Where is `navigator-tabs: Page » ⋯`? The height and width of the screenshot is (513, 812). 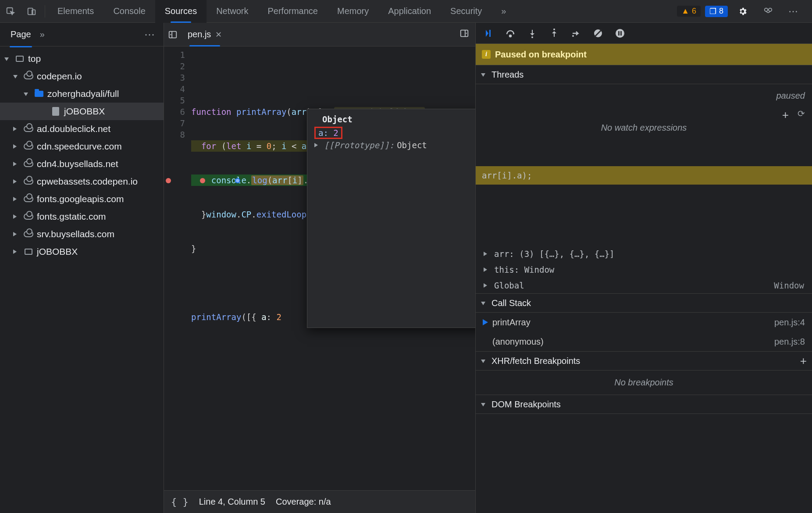 navigator-tabs: Page » ⋯ is located at coordinates (82, 35).